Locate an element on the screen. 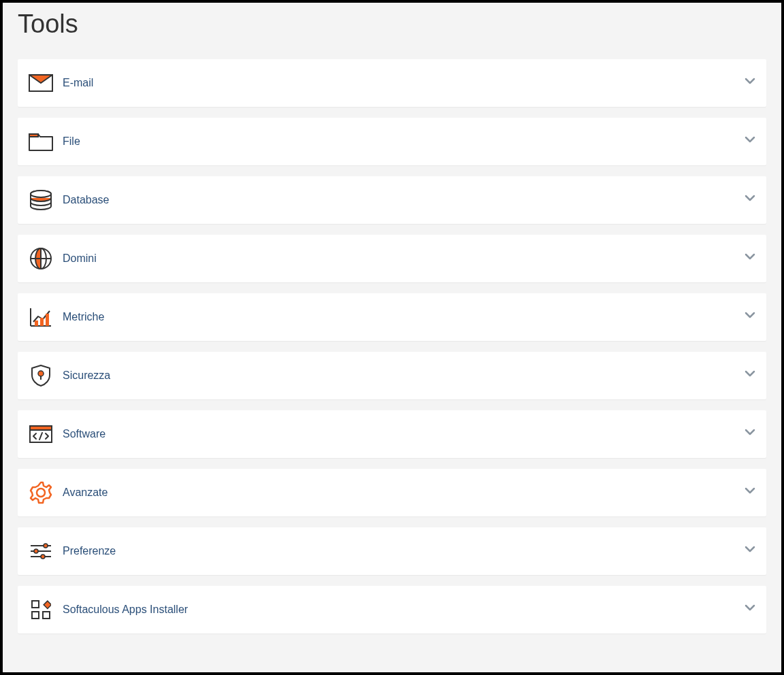 The height and width of the screenshot is (675, 784). panel-file: File is located at coordinates (392, 142).